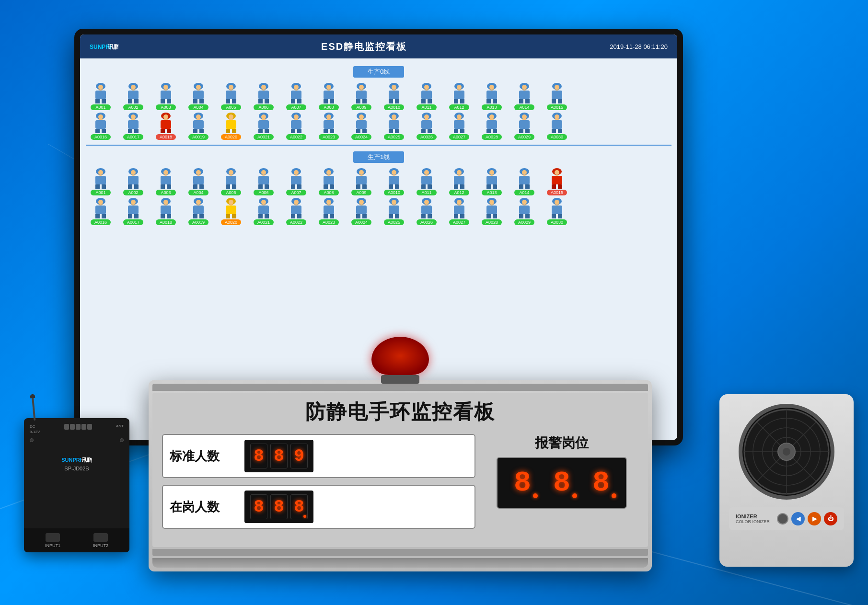  What do you see at coordinates (231, 107) in the screenshot?
I see `worker-badge: A005` at bounding box center [231, 107].